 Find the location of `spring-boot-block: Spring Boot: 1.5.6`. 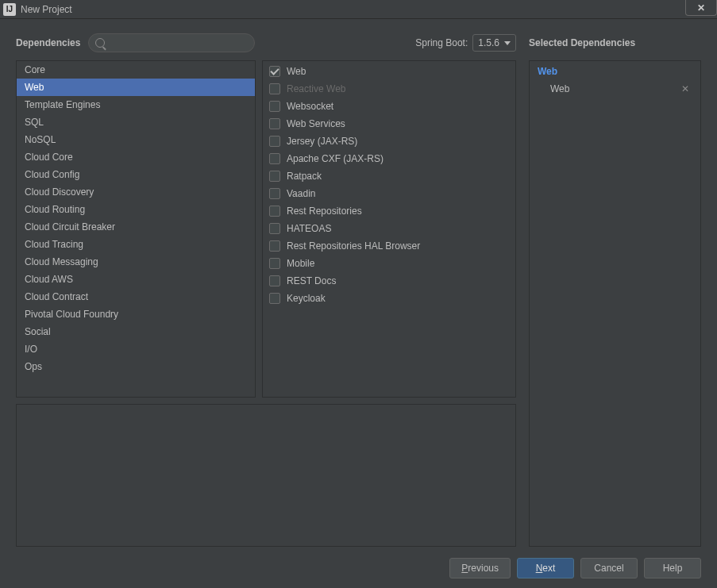

spring-boot-block: Spring Boot: 1.5.6 is located at coordinates (465, 43).